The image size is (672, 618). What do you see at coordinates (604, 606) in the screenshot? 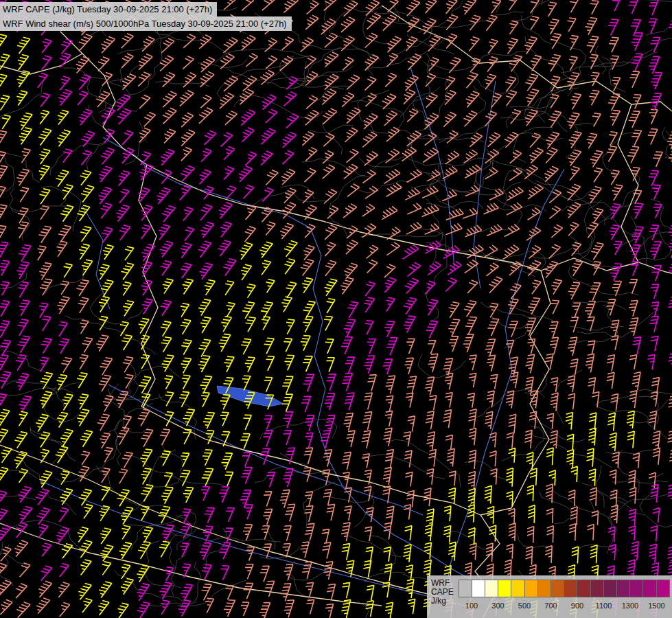
I see `legend-tick-label: 1100` at bounding box center [604, 606].